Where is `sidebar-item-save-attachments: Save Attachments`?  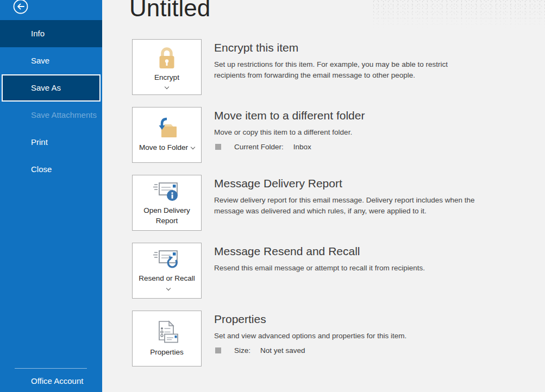
sidebar-item-save-attachments: Save Attachments is located at coordinates (51, 115).